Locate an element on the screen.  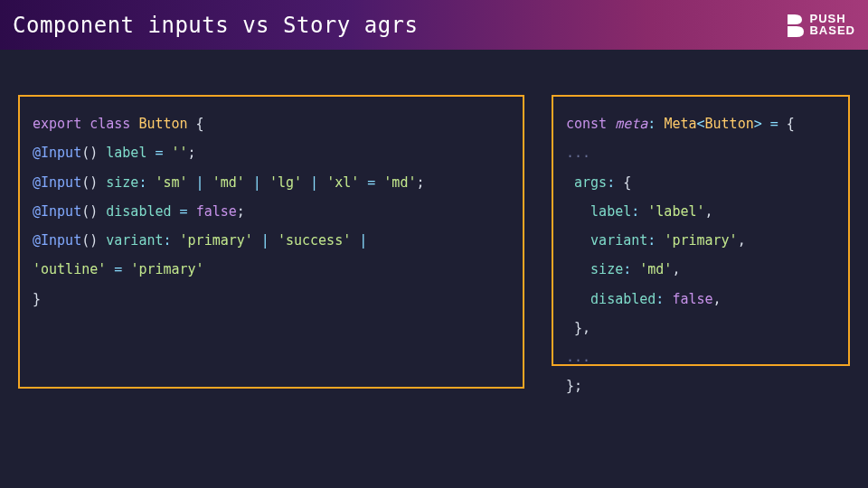
brace-close: } is located at coordinates (36, 299).